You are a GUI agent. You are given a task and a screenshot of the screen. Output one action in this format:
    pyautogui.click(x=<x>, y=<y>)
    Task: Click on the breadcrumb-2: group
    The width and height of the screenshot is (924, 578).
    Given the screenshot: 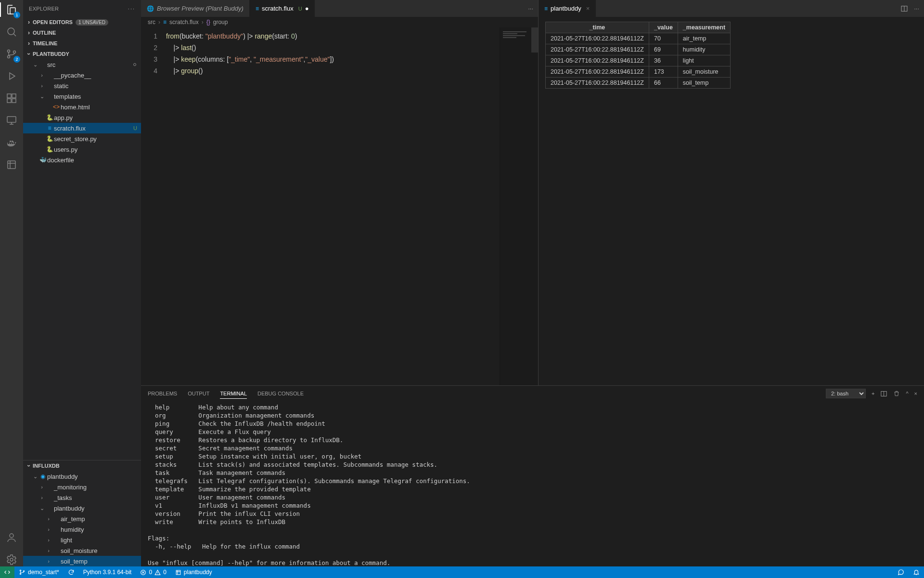 What is the action you would take?
    pyautogui.click(x=220, y=22)
    